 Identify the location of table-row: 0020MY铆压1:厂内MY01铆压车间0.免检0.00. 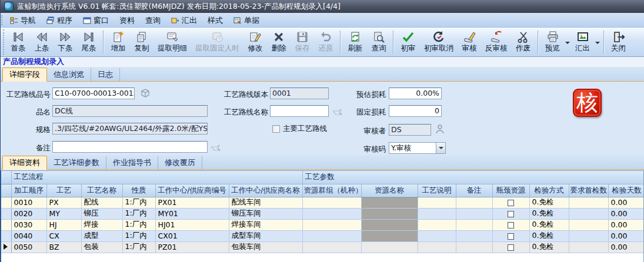
(322, 214).